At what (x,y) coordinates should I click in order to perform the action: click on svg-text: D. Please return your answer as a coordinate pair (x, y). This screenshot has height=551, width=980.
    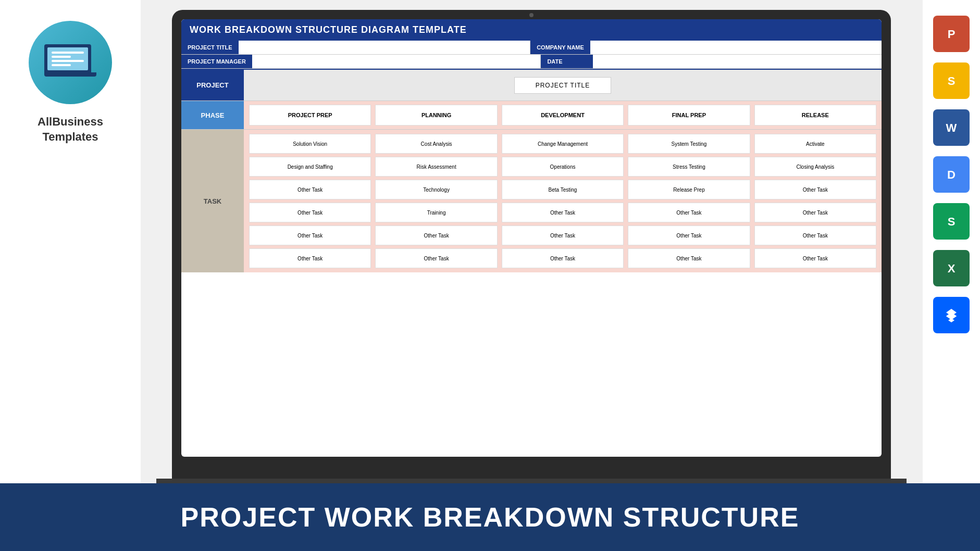
    Looking at the image, I should click on (951, 175).